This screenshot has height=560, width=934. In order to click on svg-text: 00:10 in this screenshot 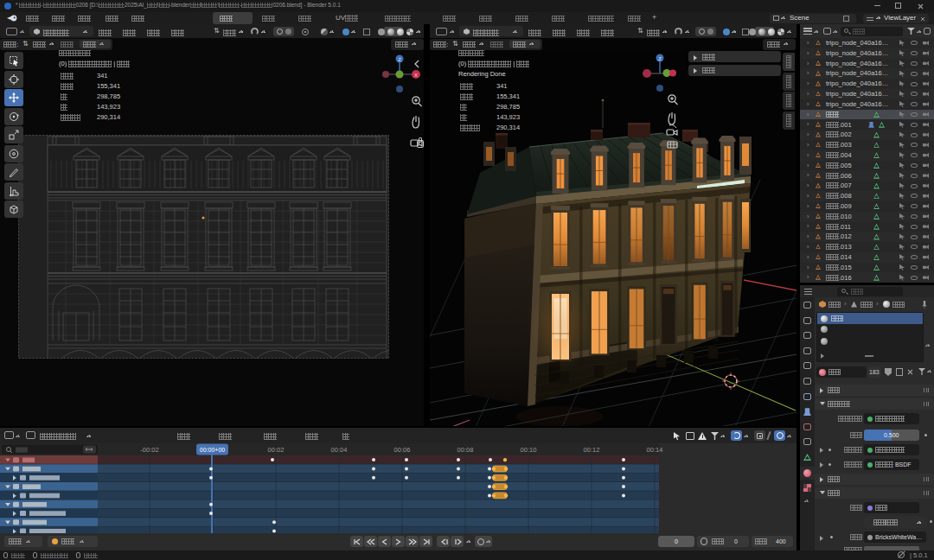, I will do `click(529, 449)`.